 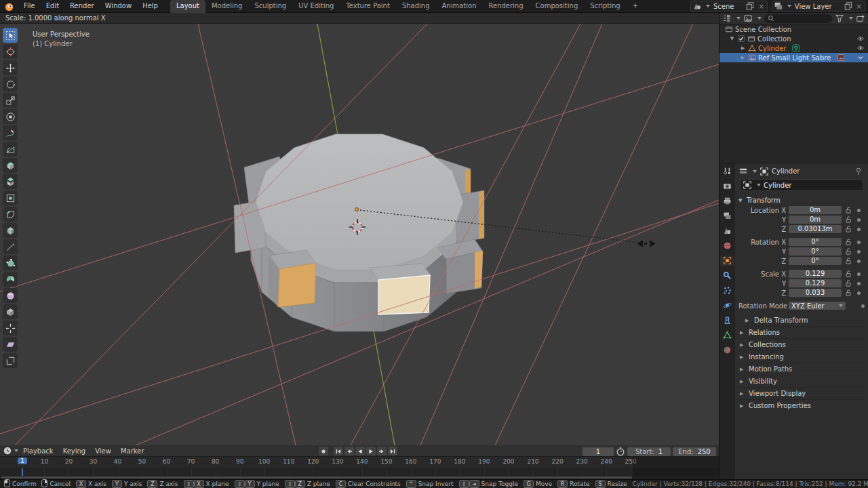 I want to click on stopwatch-icon, so click(x=620, y=451).